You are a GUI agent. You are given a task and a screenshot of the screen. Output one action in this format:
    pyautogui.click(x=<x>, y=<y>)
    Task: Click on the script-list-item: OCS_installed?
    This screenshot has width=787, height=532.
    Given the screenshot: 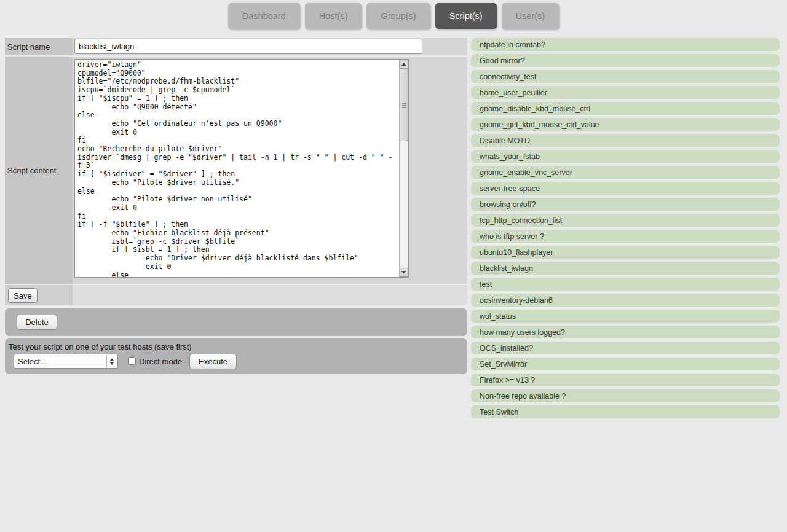 What is the action you would take?
    pyautogui.click(x=625, y=348)
    